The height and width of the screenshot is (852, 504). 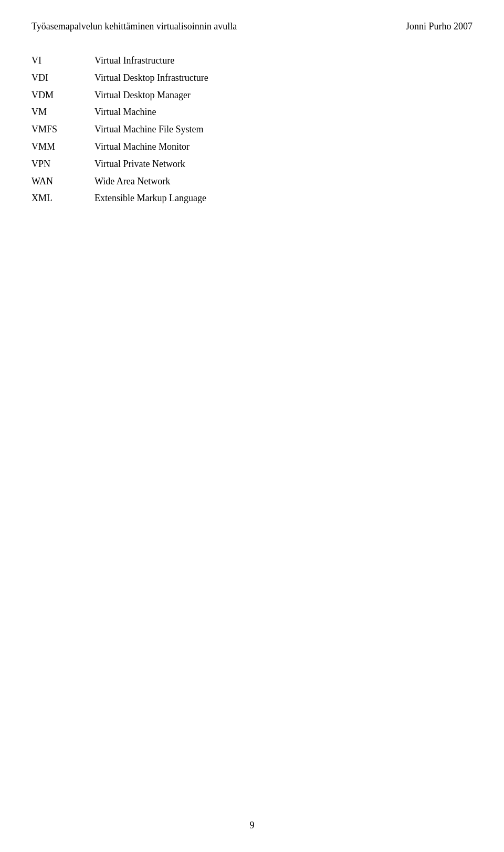 What do you see at coordinates (252, 112) in the screenshot?
I see `list-item: VMVirtual Machine` at bounding box center [252, 112].